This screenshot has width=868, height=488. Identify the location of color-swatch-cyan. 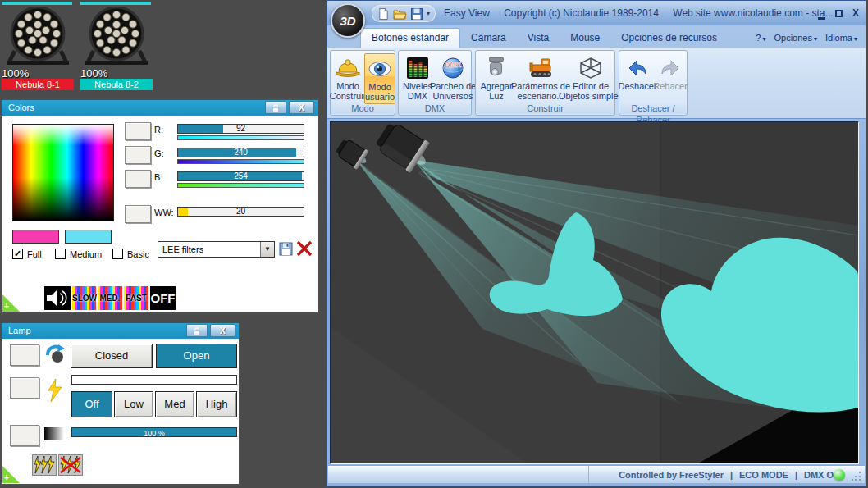
(89, 236).